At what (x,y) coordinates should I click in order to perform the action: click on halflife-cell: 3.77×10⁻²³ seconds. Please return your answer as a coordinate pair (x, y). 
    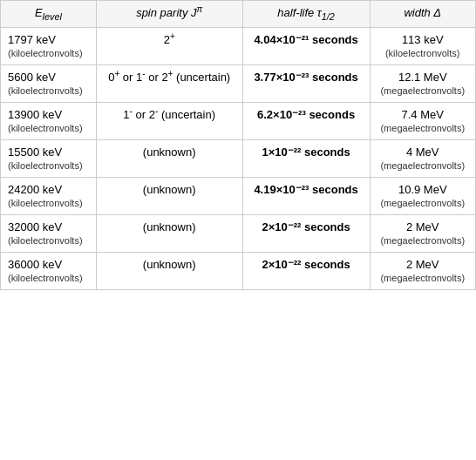
    Looking at the image, I should click on (306, 84).